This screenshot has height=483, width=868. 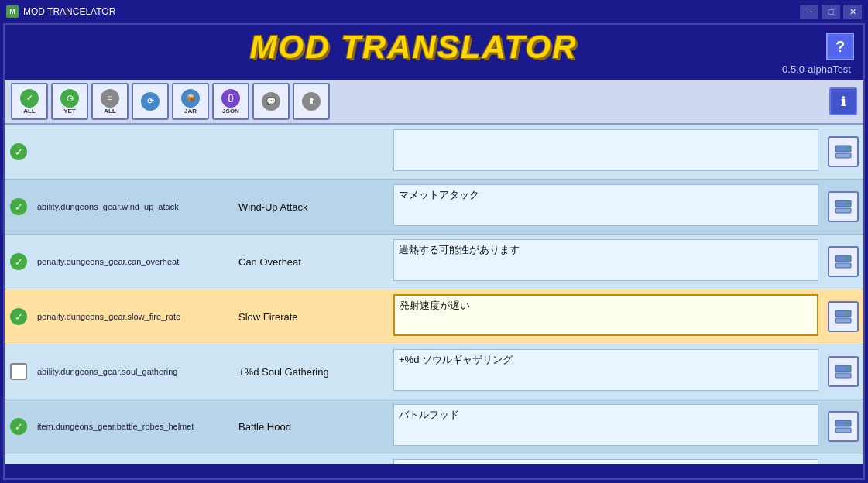 I want to click on logo-area: MOD TRANSLATOR, so click(x=413, y=47).